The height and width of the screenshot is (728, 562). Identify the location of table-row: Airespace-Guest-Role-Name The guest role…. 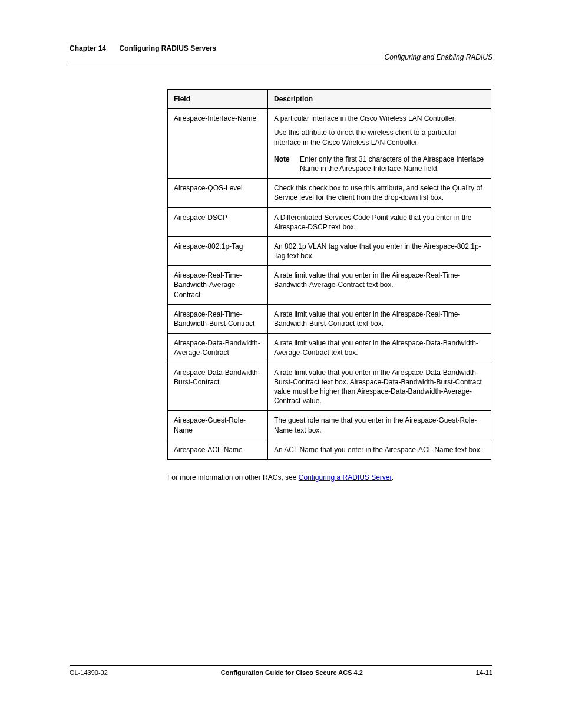
(330, 426).